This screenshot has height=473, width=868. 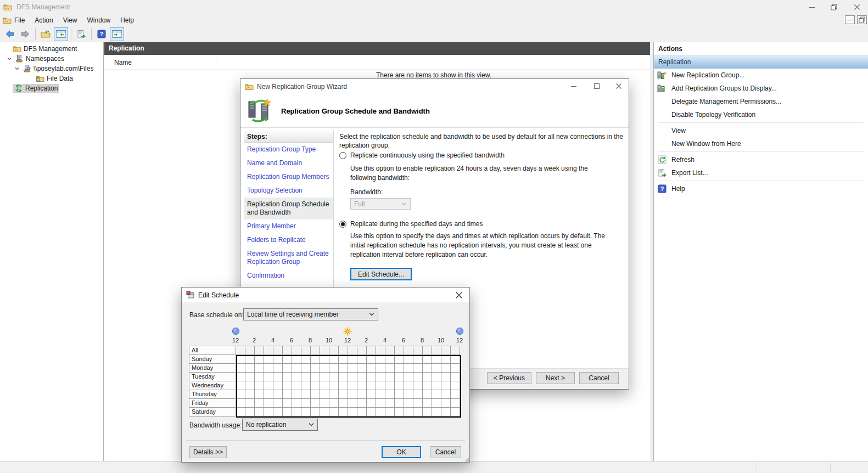 What do you see at coordinates (422, 155) in the screenshot?
I see `radio-replicate-continuously: Replicate continuously using the specifi…` at bounding box center [422, 155].